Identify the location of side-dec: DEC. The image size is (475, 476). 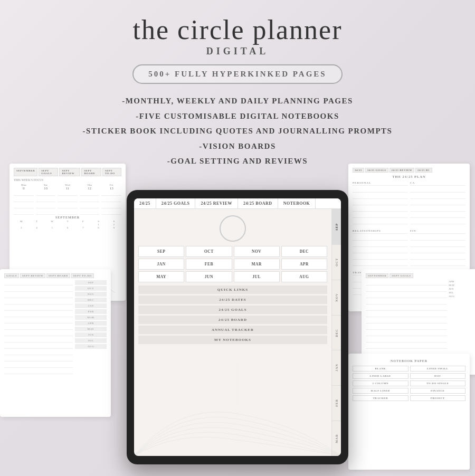
(91, 300).